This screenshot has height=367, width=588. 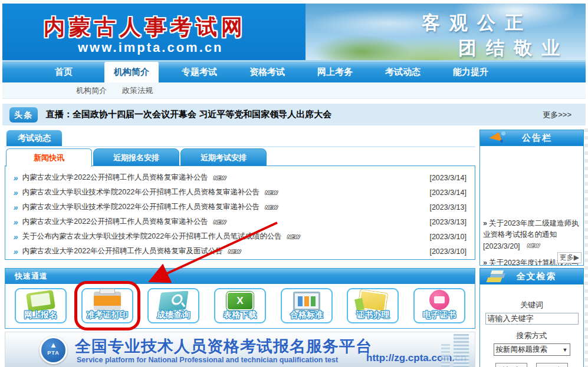 What do you see at coordinates (53, 345) in the screenshot?
I see `logo-mountain-icon: ▲` at bounding box center [53, 345].